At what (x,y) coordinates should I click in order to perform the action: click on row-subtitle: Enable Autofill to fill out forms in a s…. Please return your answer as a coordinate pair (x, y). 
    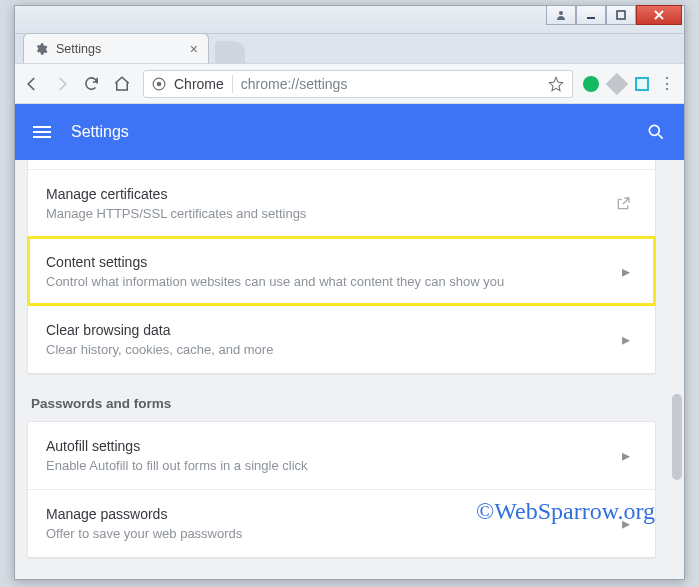
    Looking at the image, I should click on (330, 466).